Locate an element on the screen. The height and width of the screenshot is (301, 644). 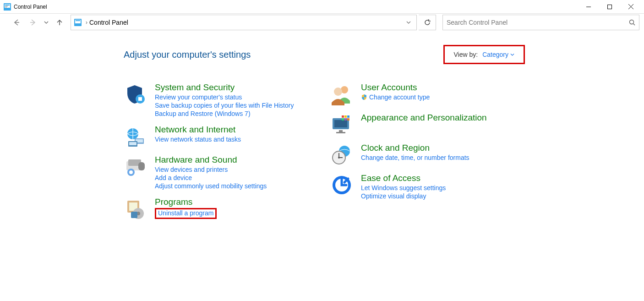
search-box is located at coordinates (541, 22).